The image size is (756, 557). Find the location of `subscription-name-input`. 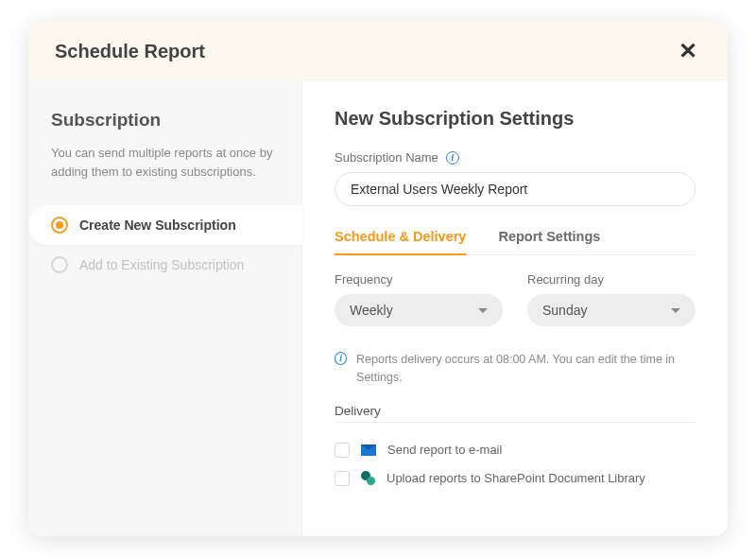

subscription-name-input is located at coordinates (515, 189).